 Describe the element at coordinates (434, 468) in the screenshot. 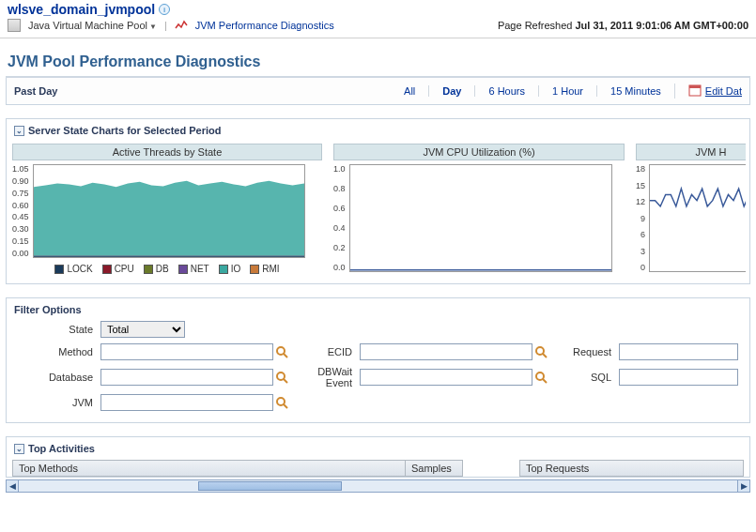

I see `col-samples: Samples` at that location.